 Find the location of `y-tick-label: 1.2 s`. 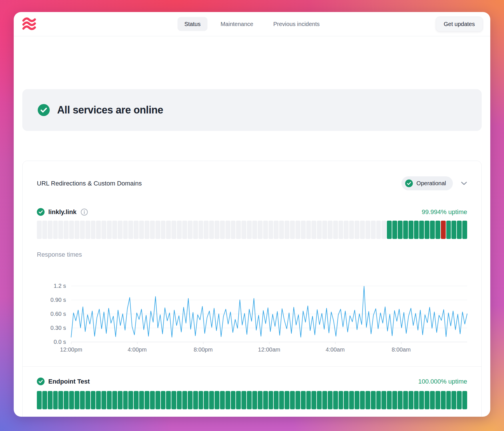

y-tick-label: 1.2 s is located at coordinates (60, 286).